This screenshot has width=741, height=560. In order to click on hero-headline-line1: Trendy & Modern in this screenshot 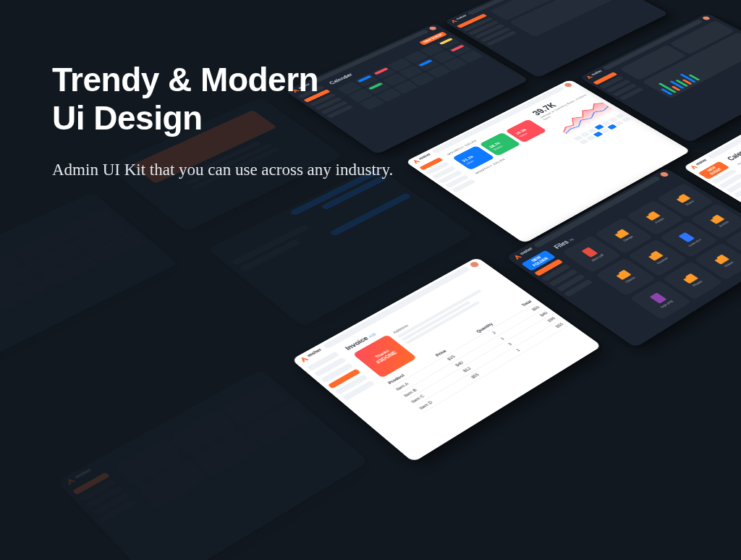, I will do `click(185, 80)`.